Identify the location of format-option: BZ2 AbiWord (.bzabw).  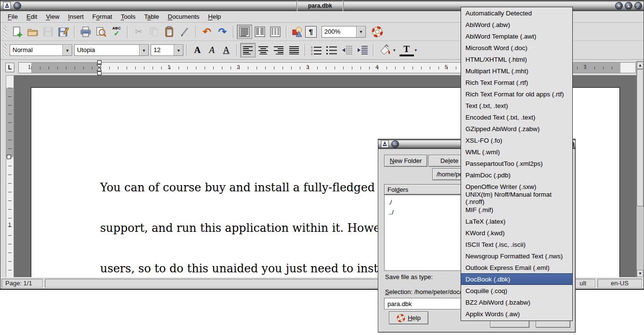
(517, 302).